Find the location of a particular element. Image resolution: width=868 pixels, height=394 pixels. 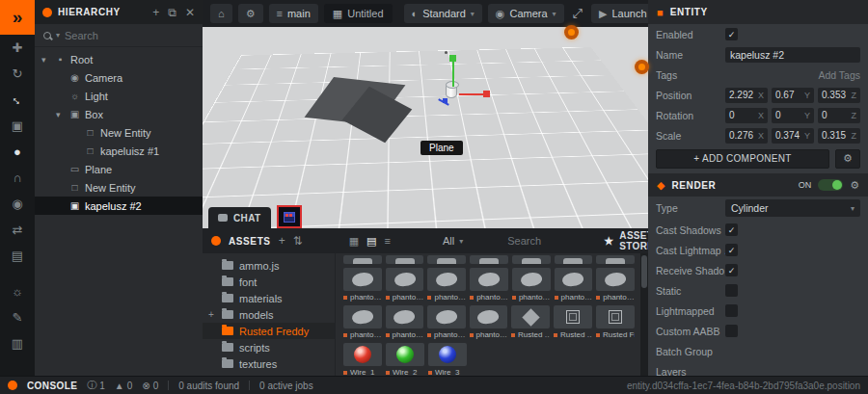

error-count: ⊗0 is located at coordinates (150, 385).